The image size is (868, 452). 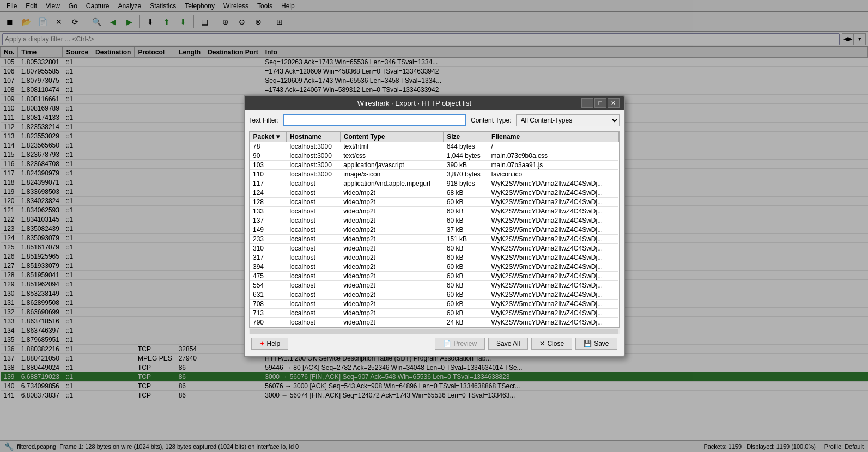 What do you see at coordinates (268, 147) in the screenshot?
I see `modal-cell-0: 78` at bounding box center [268, 147].